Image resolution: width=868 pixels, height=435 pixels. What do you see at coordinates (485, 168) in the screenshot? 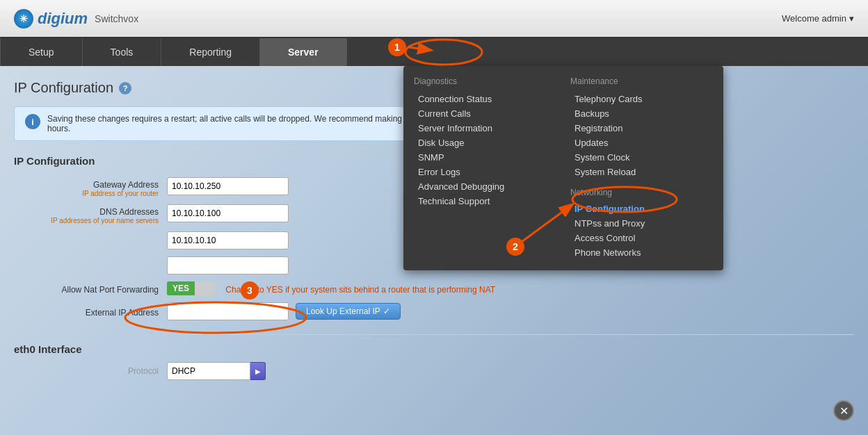
I see `diagnostics-col: Diagnostics Connection Status Current Ca…` at bounding box center [485, 168].